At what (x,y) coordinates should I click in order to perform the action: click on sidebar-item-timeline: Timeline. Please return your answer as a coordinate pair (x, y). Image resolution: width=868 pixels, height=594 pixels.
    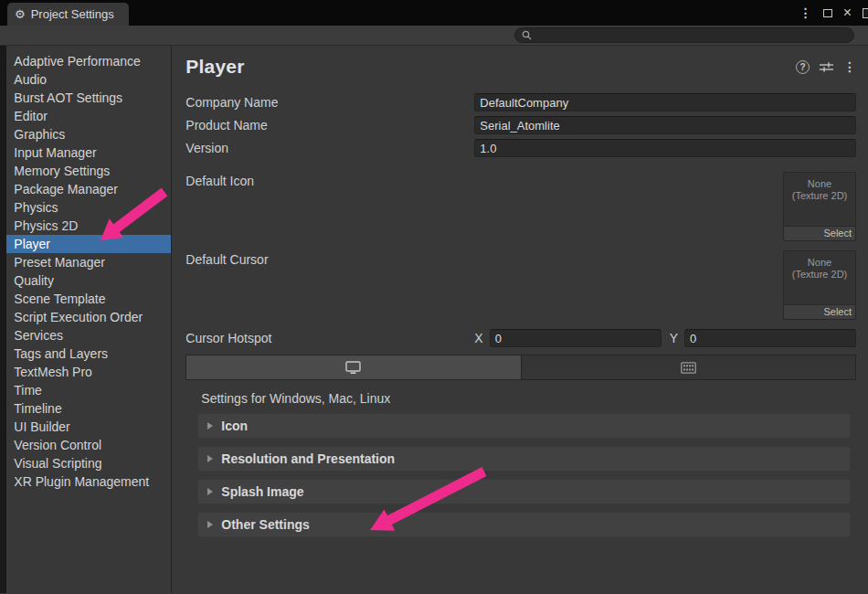
    Looking at the image, I should click on (89, 408).